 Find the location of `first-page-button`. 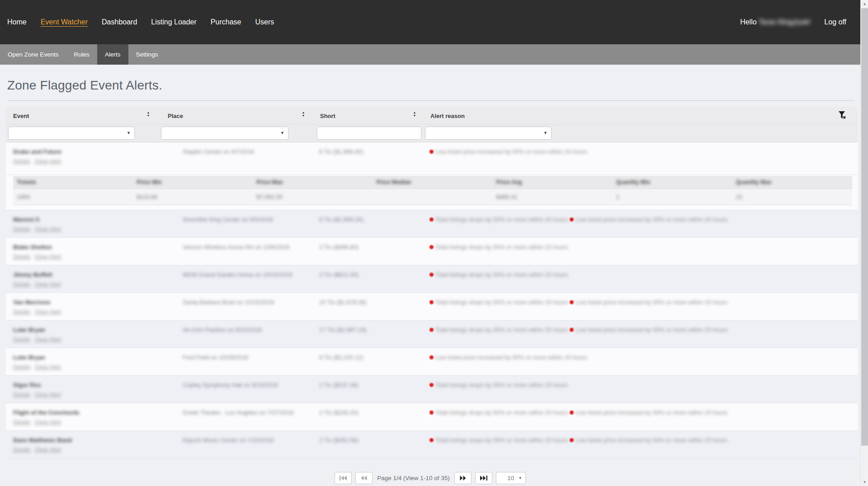

first-page-button is located at coordinates (343, 478).